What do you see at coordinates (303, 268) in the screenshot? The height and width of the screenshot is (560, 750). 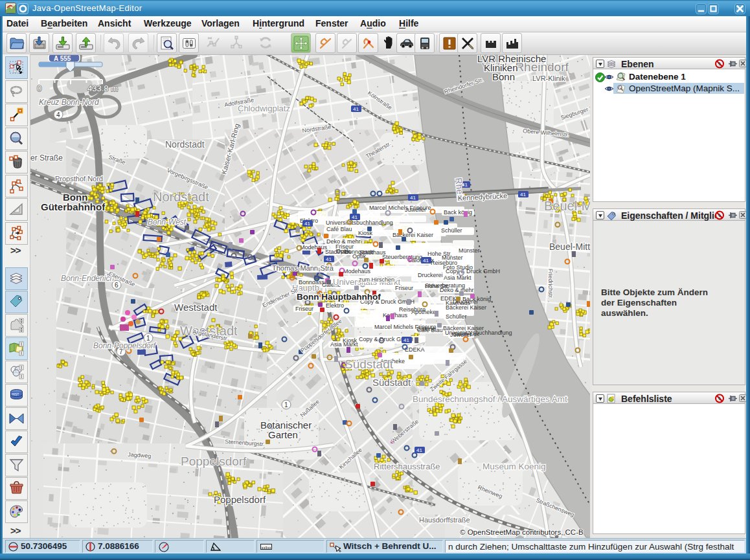 I see `svg-text: Thomas-Mann-Stra` at bounding box center [303, 268].